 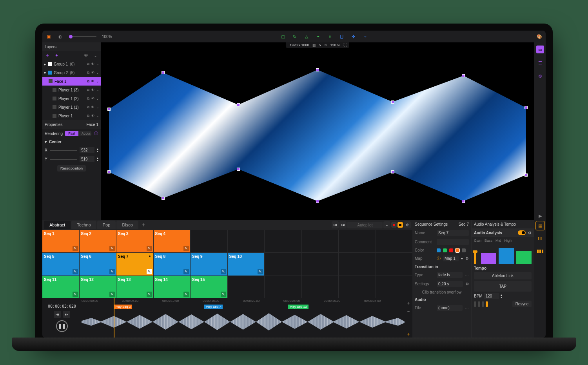 I want to click on seq-tab-techno: Techno, so click(x=84, y=225).